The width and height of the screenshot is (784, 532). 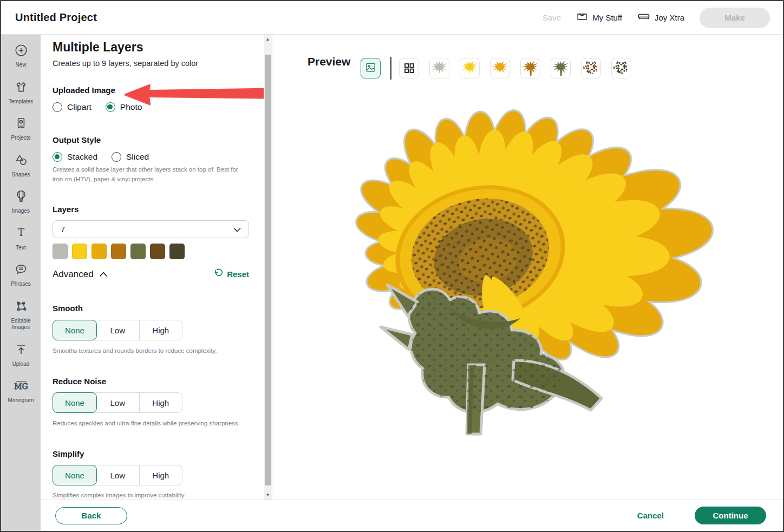 I want to click on reduce-noise-label: Reduce Noise, so click(x=79, y=381).